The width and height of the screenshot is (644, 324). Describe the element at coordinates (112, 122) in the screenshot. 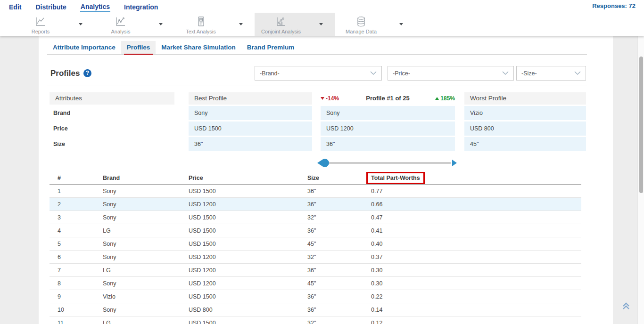

I see `attributes-column: Attributes BrandPriceSize` at that location.